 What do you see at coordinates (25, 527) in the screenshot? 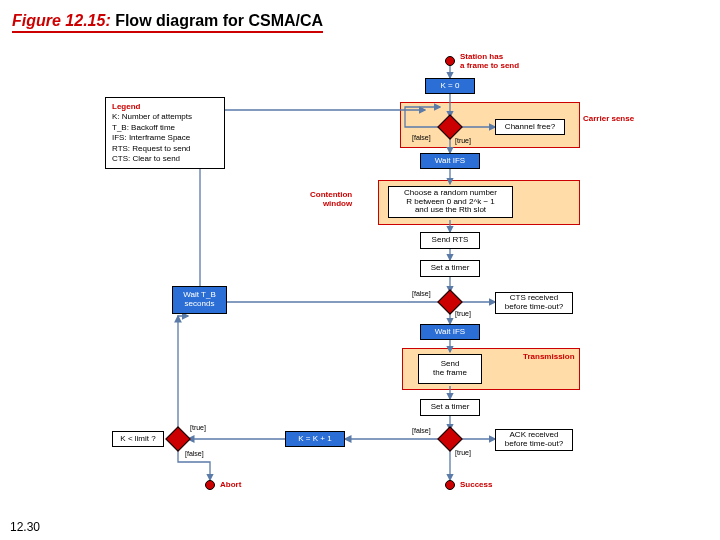
I see `page-footer: 12.30` at bounding box center [25, 527].